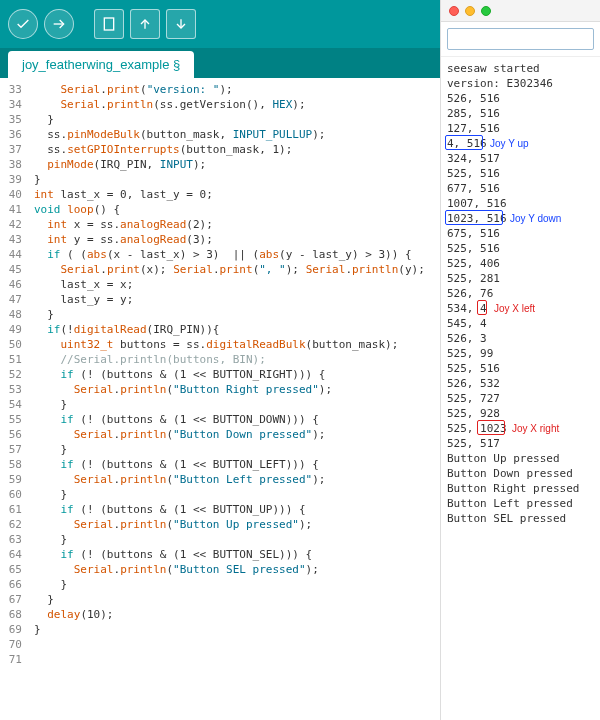 The width and height of the screenshot is (600, 720). Describe the element at coordinates (520, 308) in the screenshot. I see `serial-line: 534, 4` at that location.